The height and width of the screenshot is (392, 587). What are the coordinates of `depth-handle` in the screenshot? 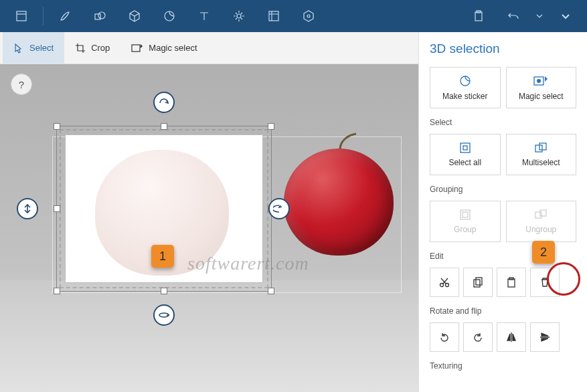 It's located at (27, 209).